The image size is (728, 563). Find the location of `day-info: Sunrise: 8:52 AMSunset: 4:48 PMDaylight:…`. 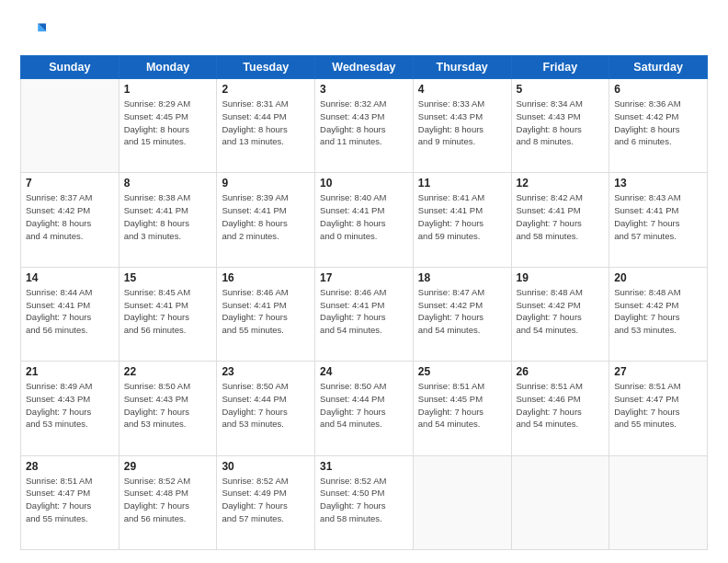

day-info: Sunrise: 8:52 AMSunset: 4:48 PMDaylight:… is located at coordinates (168, 500).